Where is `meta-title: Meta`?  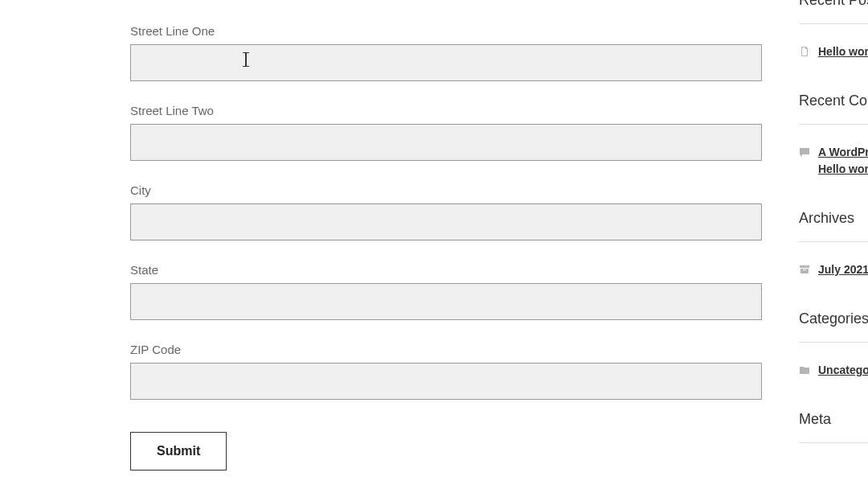
meta-title: Meta is located at coordinates (833, 427).